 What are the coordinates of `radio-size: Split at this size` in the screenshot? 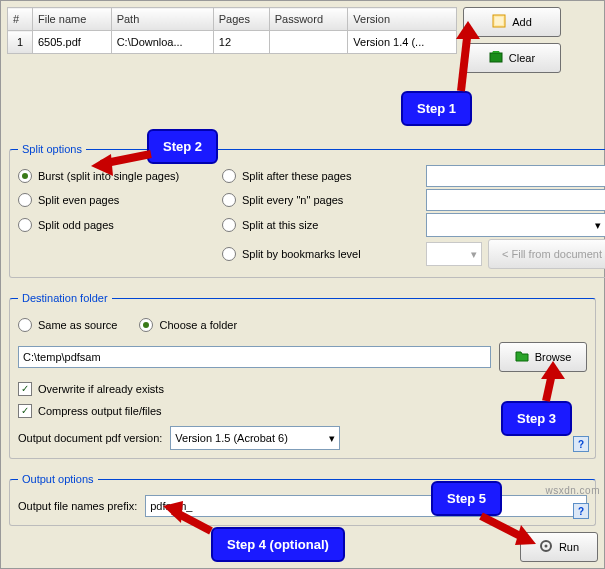 It's located at (317, 225).